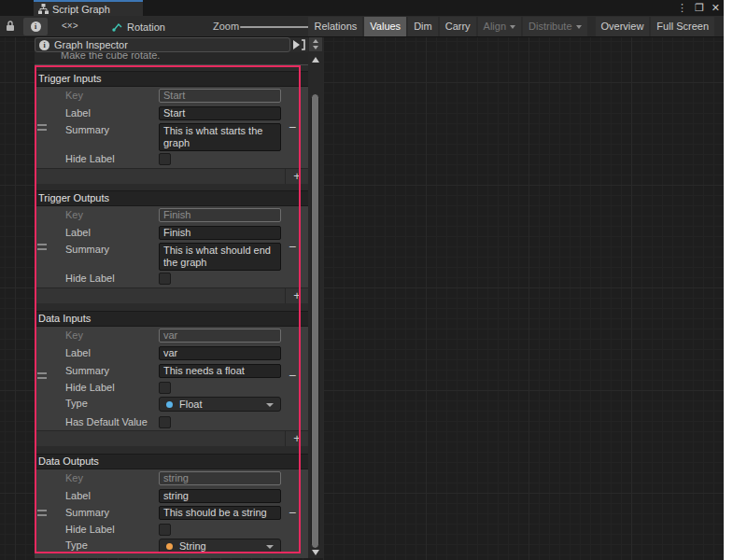 The height and width of the screenshot is (560, 747). What do you see at coordinates (35, 26) in the screenshot?
I see `info-icon: i` at bounding box center [35, 26].